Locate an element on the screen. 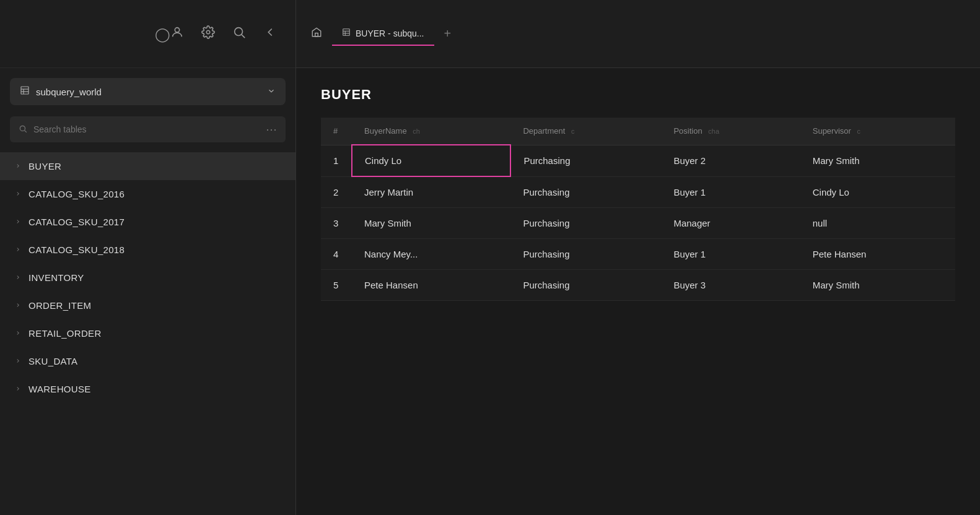 Image resolution: width=980 pixels, height=515 pixels. table-item-label: BUYER is located at coordinates (45, 166).